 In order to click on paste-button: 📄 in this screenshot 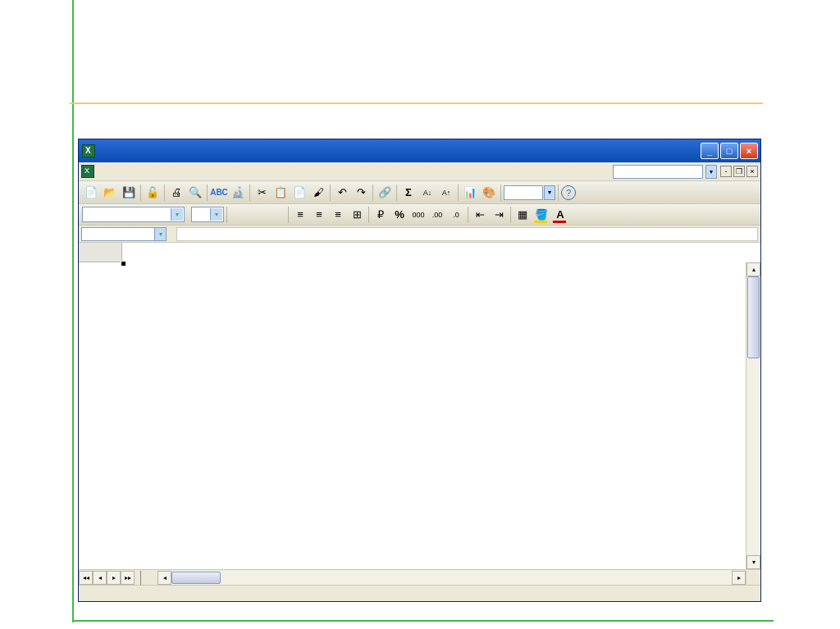, I will do `click(299, 193)`.